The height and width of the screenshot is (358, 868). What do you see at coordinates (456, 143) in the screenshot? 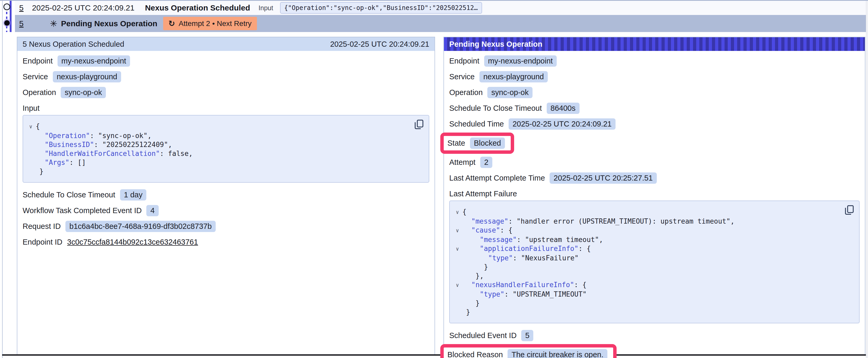
I see `field-label: State` at bounding box center [456, 143].